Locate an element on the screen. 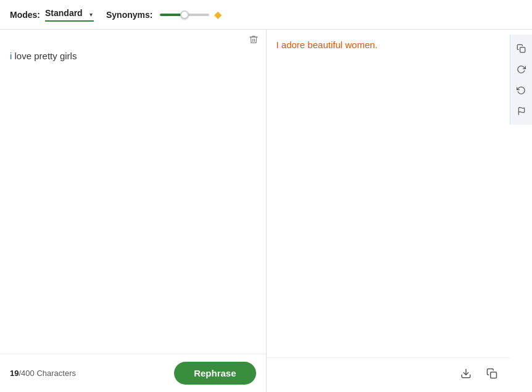 The width and height of the screenshot is (532, 392). input-text-body: love pretty girls is located at coordinates (44, 56).